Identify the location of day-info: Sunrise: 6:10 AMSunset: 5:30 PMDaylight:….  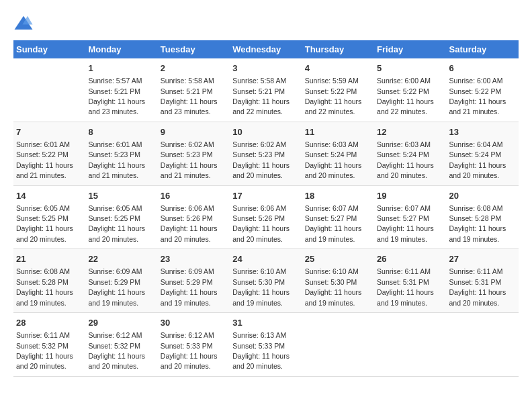
(261, 287).